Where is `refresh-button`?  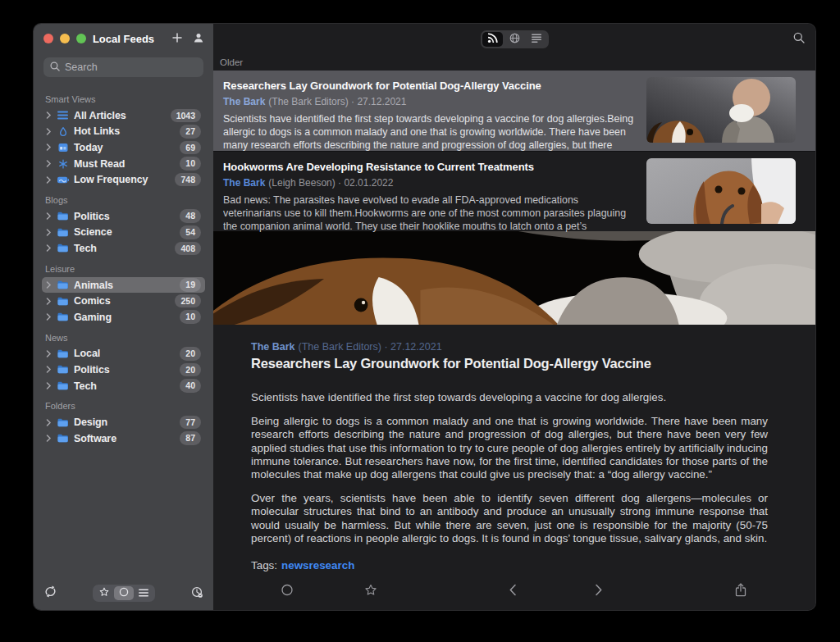
refresh-button is located at coordinates (51, 593).